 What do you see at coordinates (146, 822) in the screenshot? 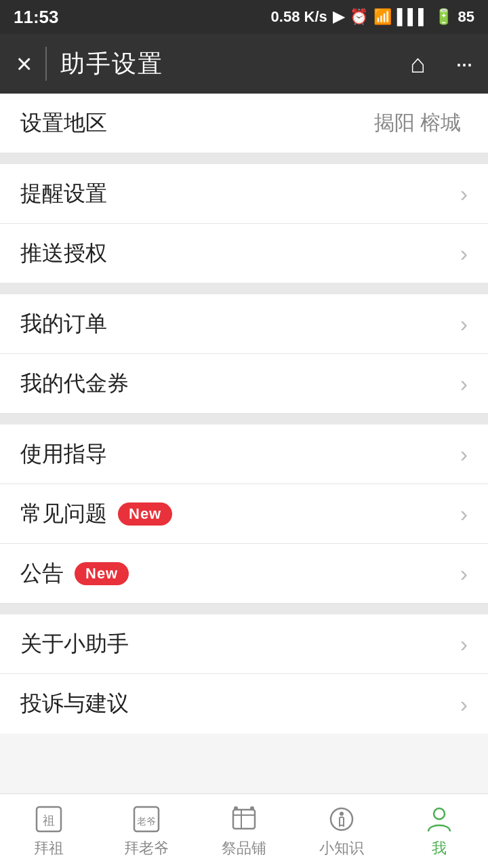
I see `svg-text: 老爷` at bounding box center [146, 822].